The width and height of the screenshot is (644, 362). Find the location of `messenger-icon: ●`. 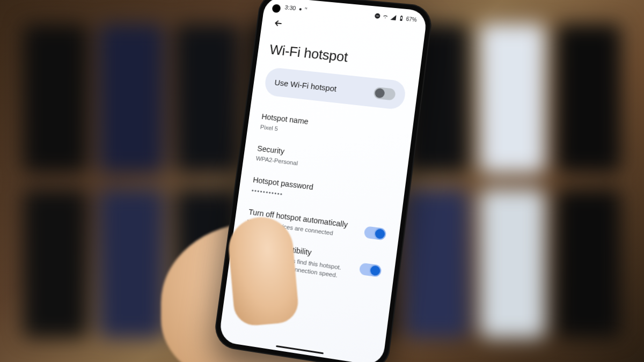

messenger-icon: ● is located at coordinates (301, 9).